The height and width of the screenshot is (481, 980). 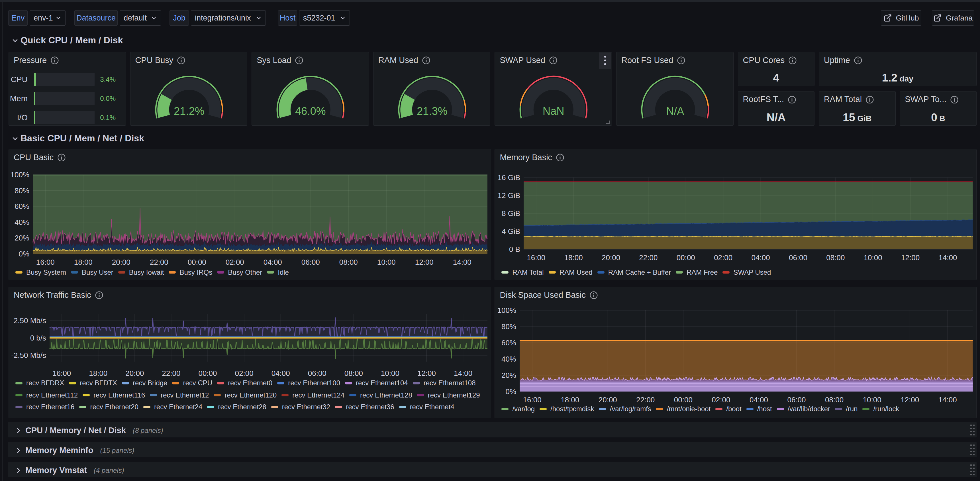 I want to click on svg-text: -2.50 Mb/s, so click(x=29, y=355).